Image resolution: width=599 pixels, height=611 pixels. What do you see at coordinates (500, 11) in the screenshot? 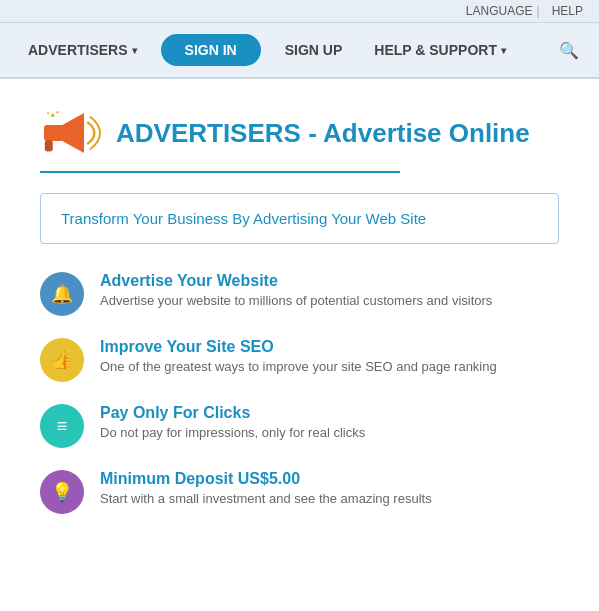
I see `language-link: LANGUAGE` at bounding box center [500, 11].